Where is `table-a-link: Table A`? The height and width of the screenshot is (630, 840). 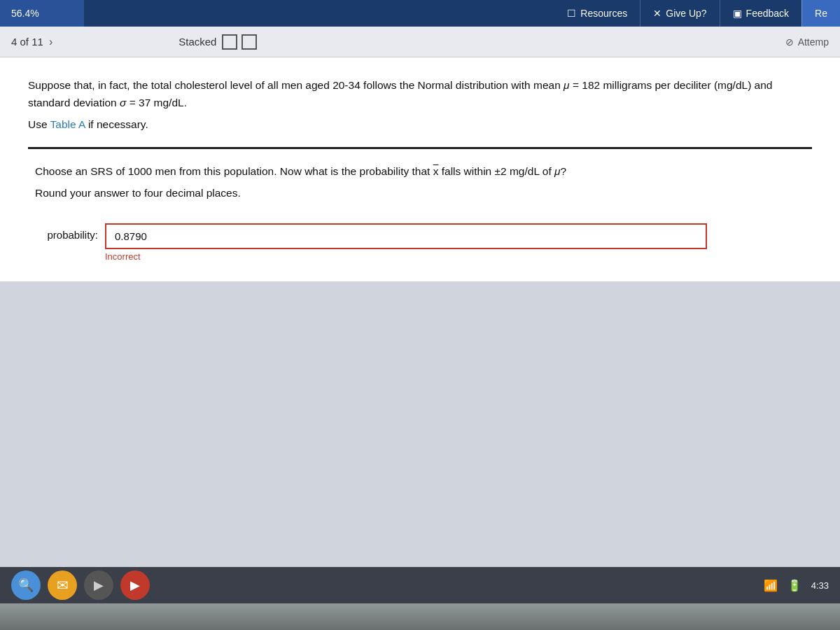 table-a-link: Table A is located at coordinates (68, 125).